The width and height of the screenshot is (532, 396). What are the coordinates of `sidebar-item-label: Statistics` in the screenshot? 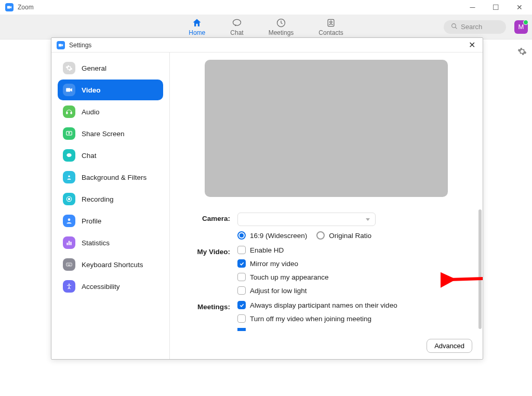 It's located at (96, 243).